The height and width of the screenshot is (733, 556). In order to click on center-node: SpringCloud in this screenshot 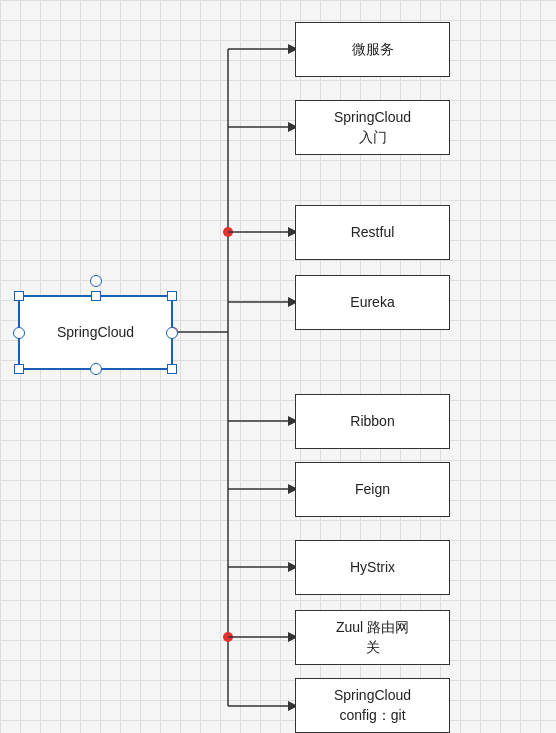, I will do `click(96, 332)`.